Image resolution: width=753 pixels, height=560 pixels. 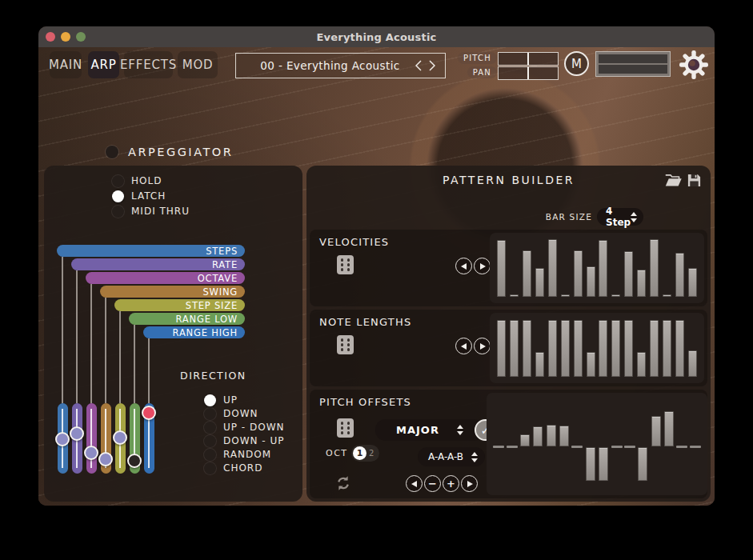 What do you see at coordinates (464, 346) in the screenshot?
I see `note-lengths-shift-left-button` at bounding box center [464, 346].